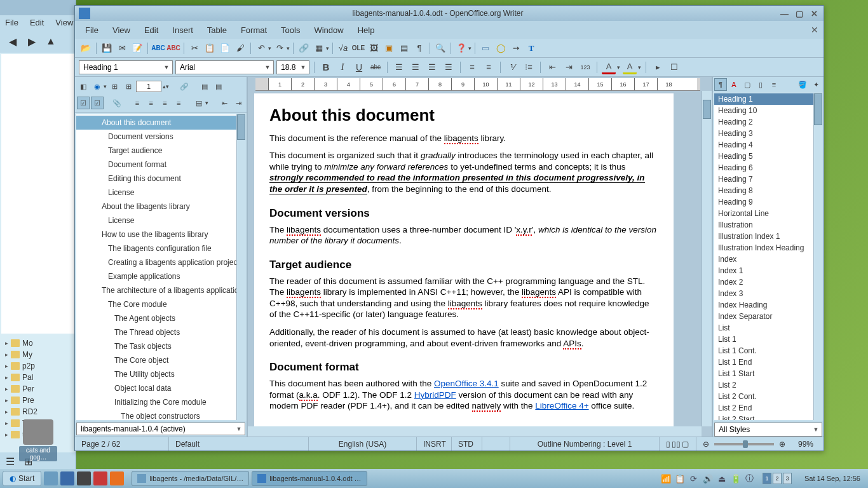 The height and width of the screenshot is (488, 868). What do you see at coordinates (489, 67) in the screenshot?
I see `para-spacing-button: ≡` at bounding box center [489, 67].